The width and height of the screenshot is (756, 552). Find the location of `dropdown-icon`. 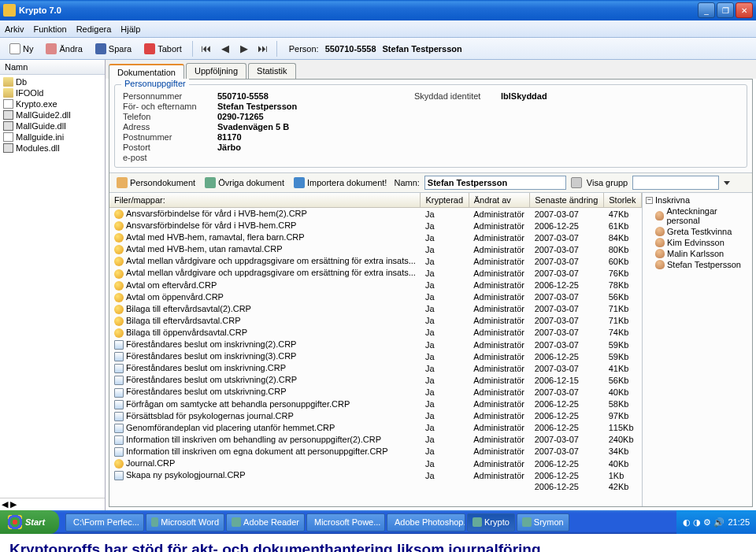

dropdown-icon is located at coordinates (727, 183).